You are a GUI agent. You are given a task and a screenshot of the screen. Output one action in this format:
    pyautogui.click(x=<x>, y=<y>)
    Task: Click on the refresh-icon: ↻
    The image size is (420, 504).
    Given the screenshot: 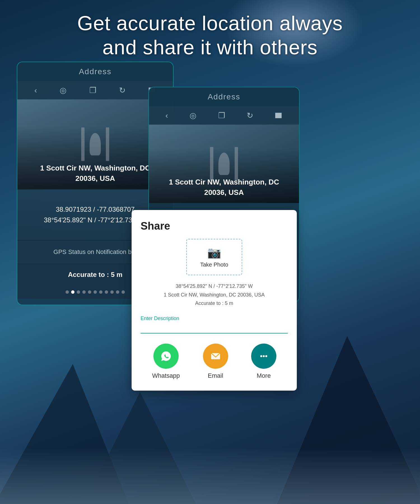 What is the action you would take?
    pyautogui.click(x=122, y=90)
    